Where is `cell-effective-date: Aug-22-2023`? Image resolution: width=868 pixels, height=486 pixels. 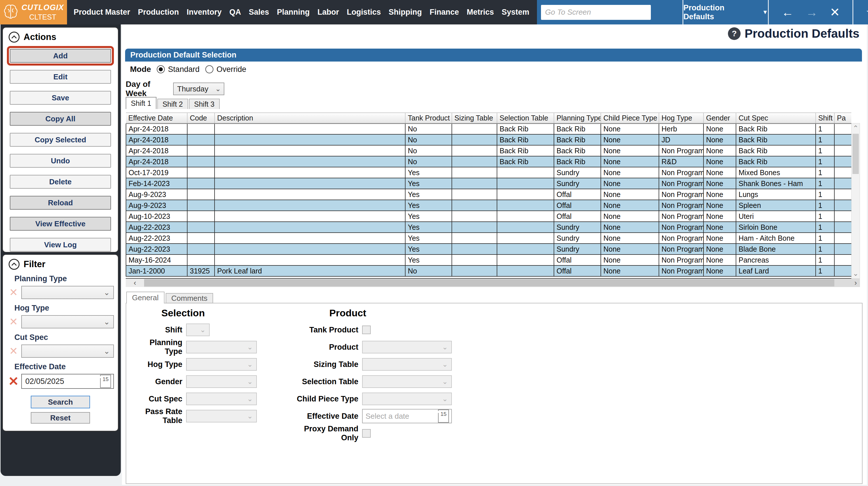
cell-effective-date: Aug-22-2023 is located at coordinates (157, 227).